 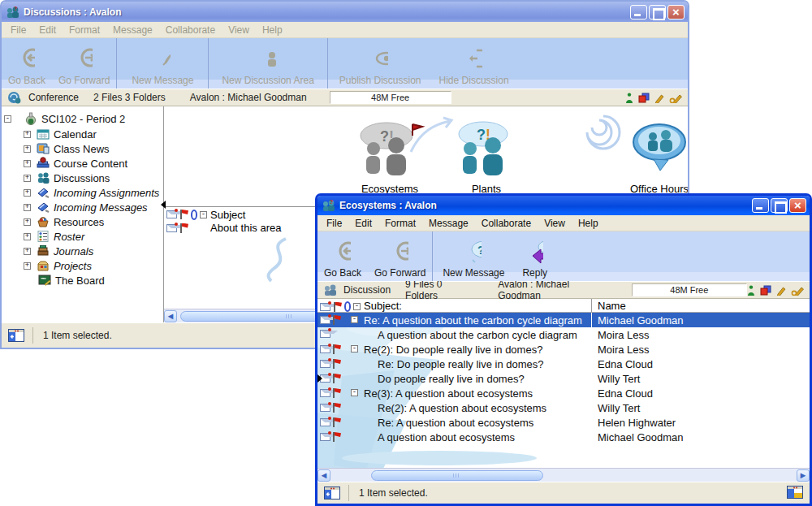 What do you see at coordinates (564, 474) in the screenshot?
I see `list-hscrollbar: ◄ ►` at bounding box center [564, 474].